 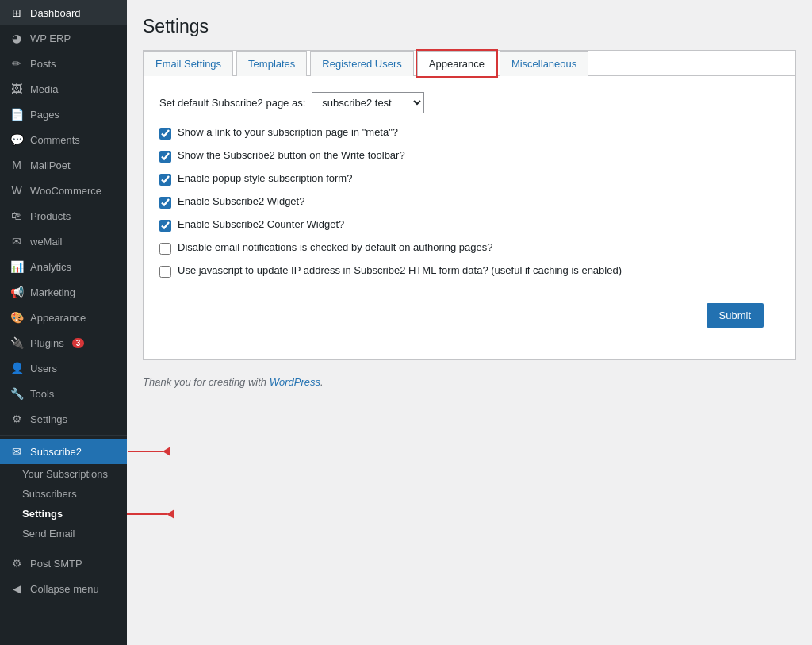 I want to click on sidebar-item-comments: 💬 Comments, so click(x=63, y=140).